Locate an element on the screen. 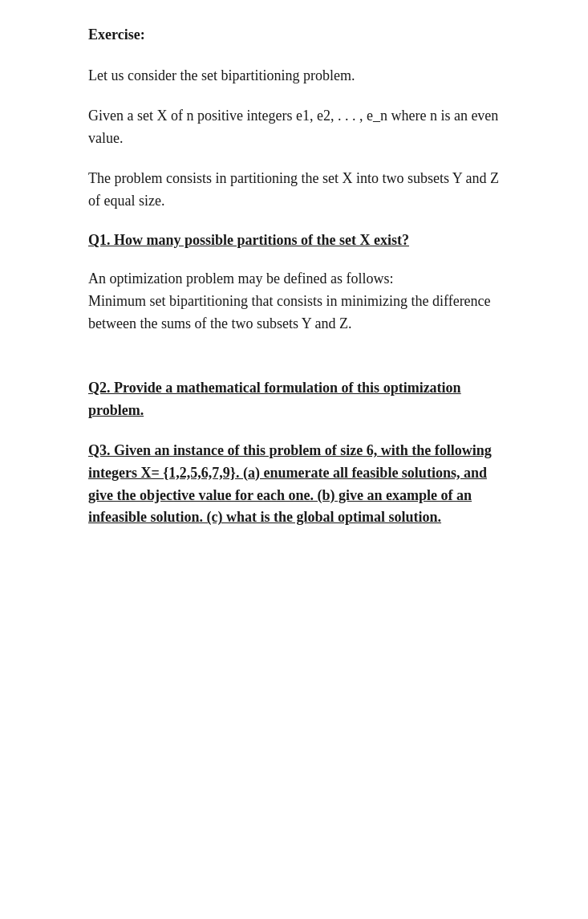 The height and width of the screenshot is (919, 588). intro-paragraph-1: Let us consider the set bipartitioning p… is located at coordinates (298, 76).